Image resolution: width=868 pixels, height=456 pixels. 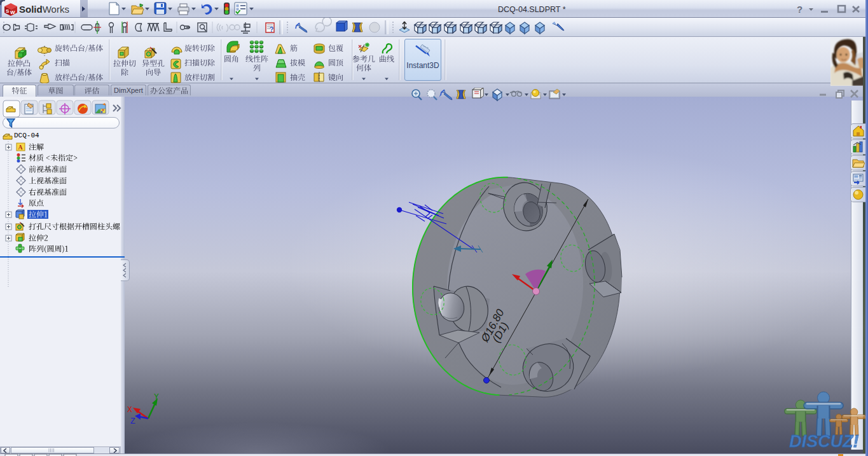 I want to click on svg-text: X, so click(x=130, y=410).